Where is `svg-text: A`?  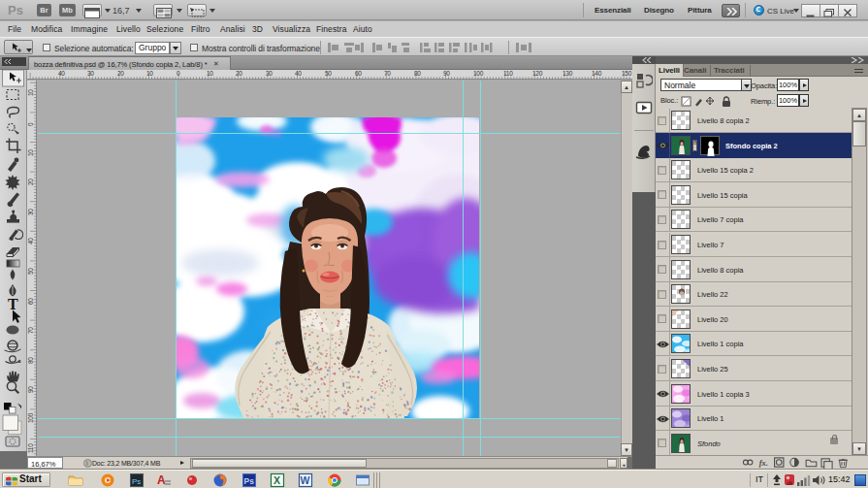 svg-text: A is located at coordinates (161, 480).